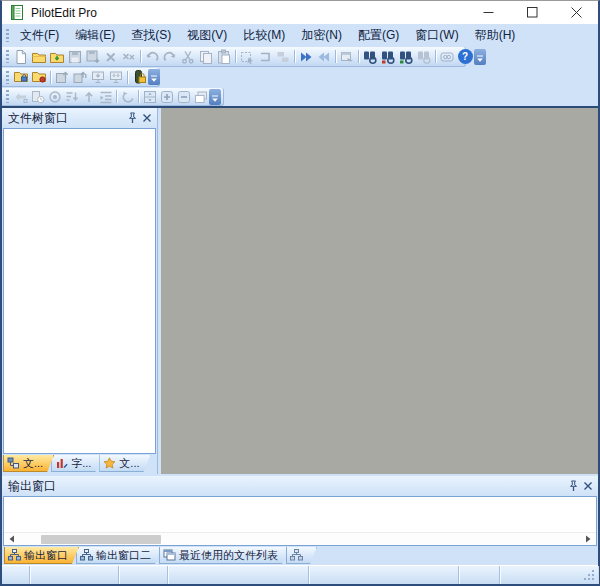  What do you see at coordinates (306, 57) in the screenshot?
I see `next-difference-icon` at bounding box center [306, 57].